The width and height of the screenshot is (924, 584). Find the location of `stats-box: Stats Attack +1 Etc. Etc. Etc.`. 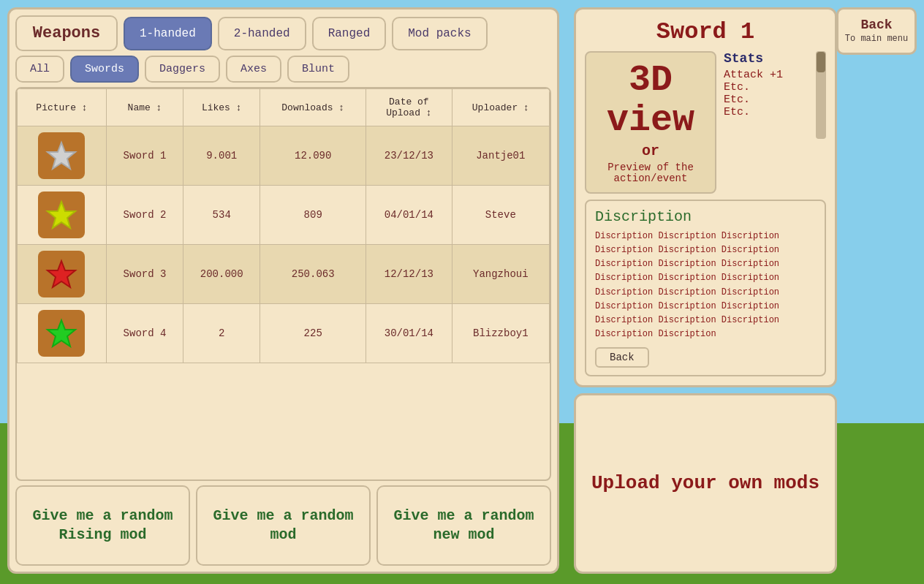

stats-box: Stats Attack +1 Etc. Etc. Etc. is located at coordinates (775, 123).